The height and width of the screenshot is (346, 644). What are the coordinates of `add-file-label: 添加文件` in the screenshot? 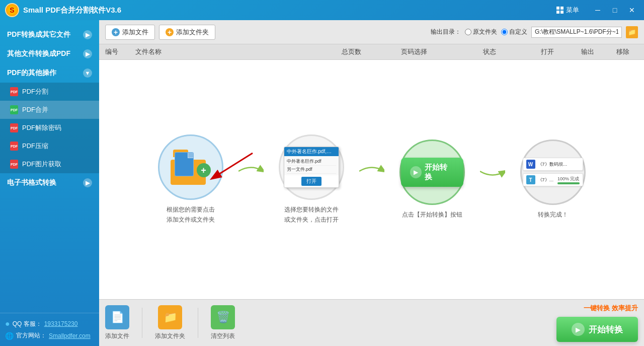 It's located at (135, 32).